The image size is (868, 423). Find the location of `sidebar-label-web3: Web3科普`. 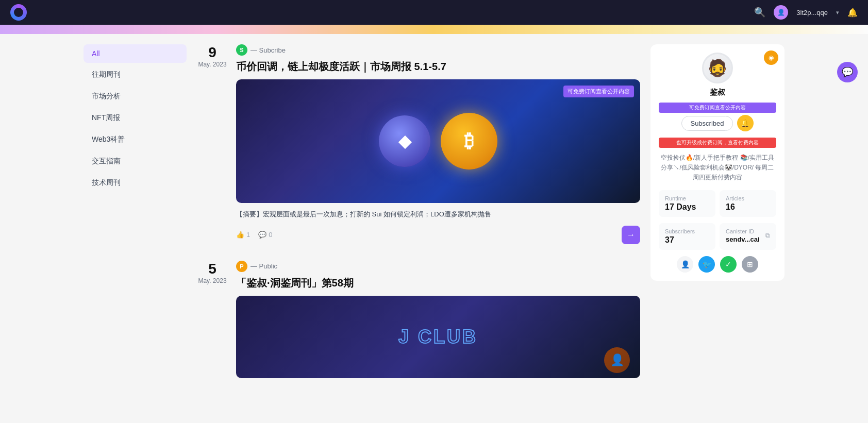

sidebar-label-web3: Web3科普 is located at coordinates (108, 139).